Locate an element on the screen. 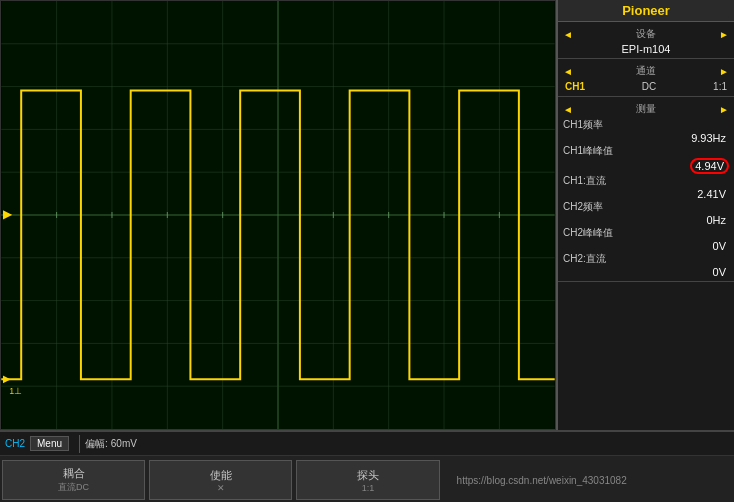 This screenshot has height=502, width=734. svg-text: 1⊥ is located at coordinates (16, 391).